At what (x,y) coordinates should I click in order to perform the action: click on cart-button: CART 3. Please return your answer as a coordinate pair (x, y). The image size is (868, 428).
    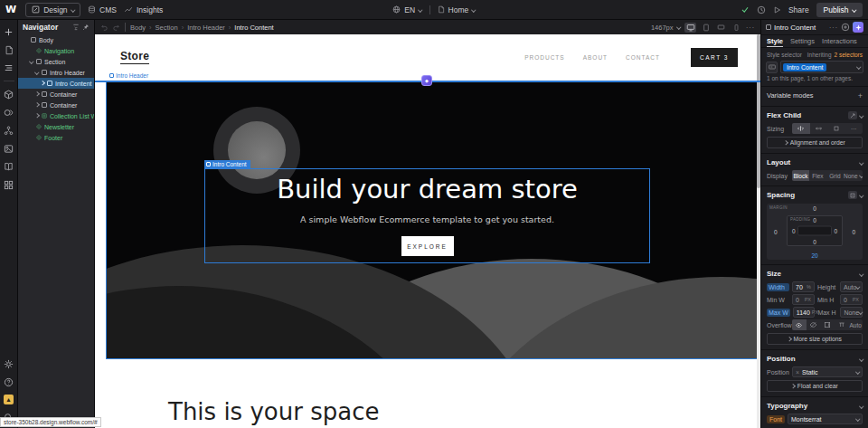
    Looking at the image, I should click on (714, 58).